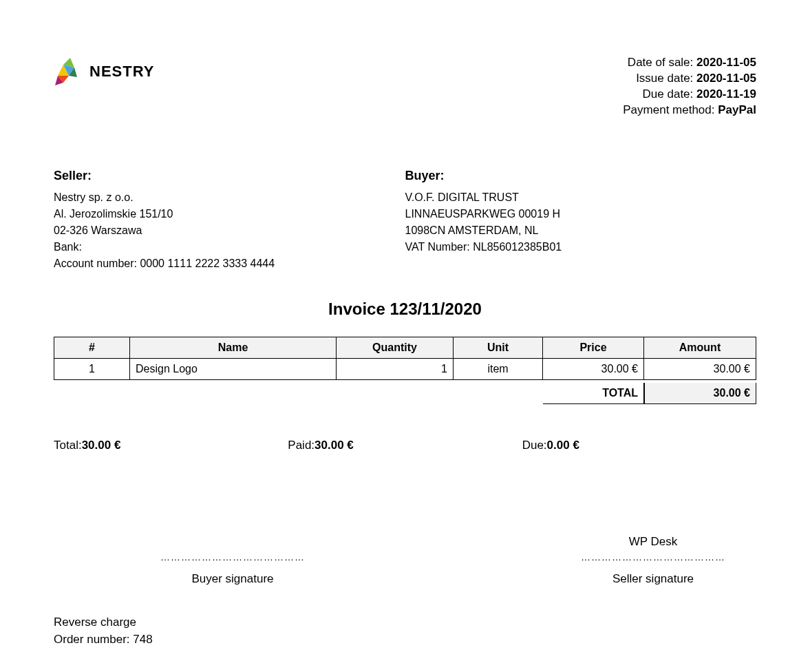 This screenshot has width=810, height=672. I want to click on logo-text: NESTRY, so click(122, 72).